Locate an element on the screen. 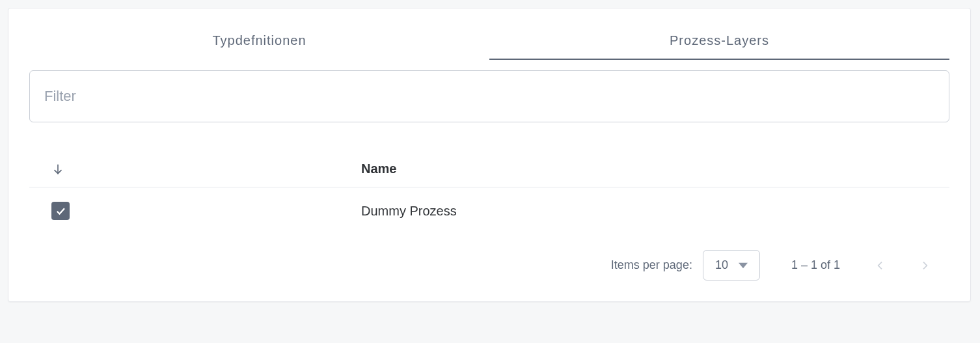 This screenshot has height=343, width=980. row-checkbox-cell is located at coordinates (195, 211).